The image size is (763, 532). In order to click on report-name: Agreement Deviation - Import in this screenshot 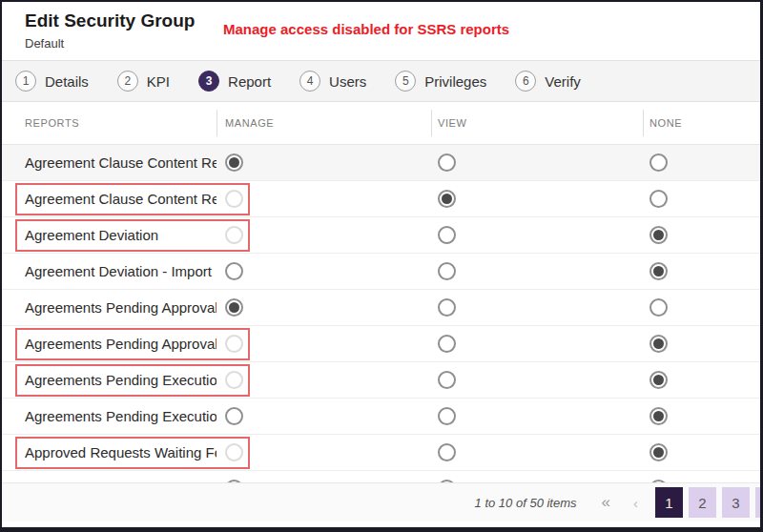, I will do `click(109, 271)`.